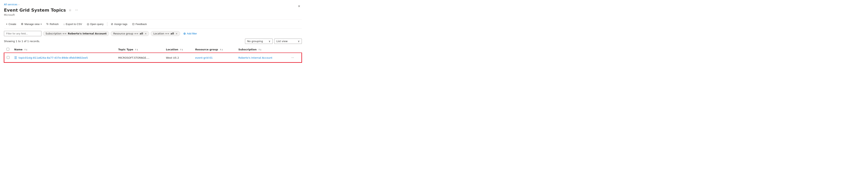 The width and height of the screenshot is (868, 195). What do you see at coordinates (182, 50) in the screenshot?
I see `location-sort-icon: ↑↓` at bounding box center [182, 50].